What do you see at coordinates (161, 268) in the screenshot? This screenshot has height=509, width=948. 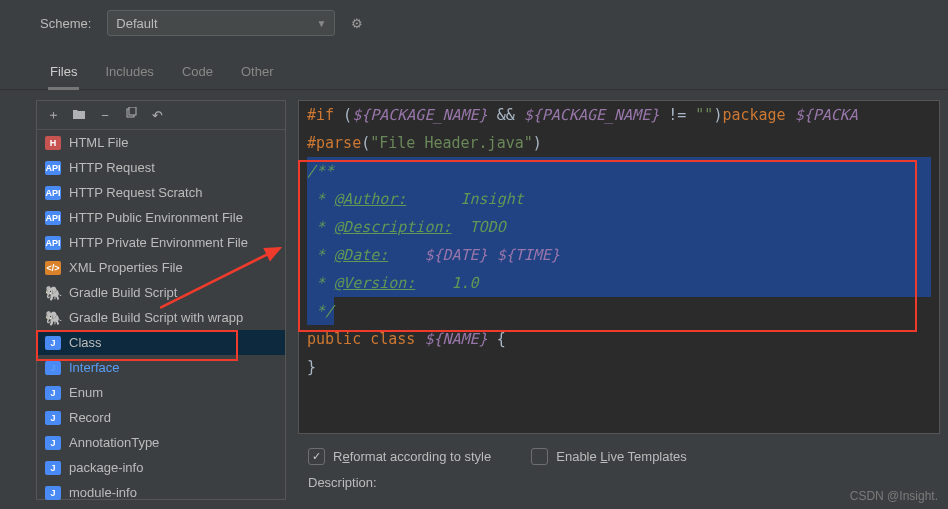 I see `list-item: </>XML Properties File` at bounding box center [161, 268].